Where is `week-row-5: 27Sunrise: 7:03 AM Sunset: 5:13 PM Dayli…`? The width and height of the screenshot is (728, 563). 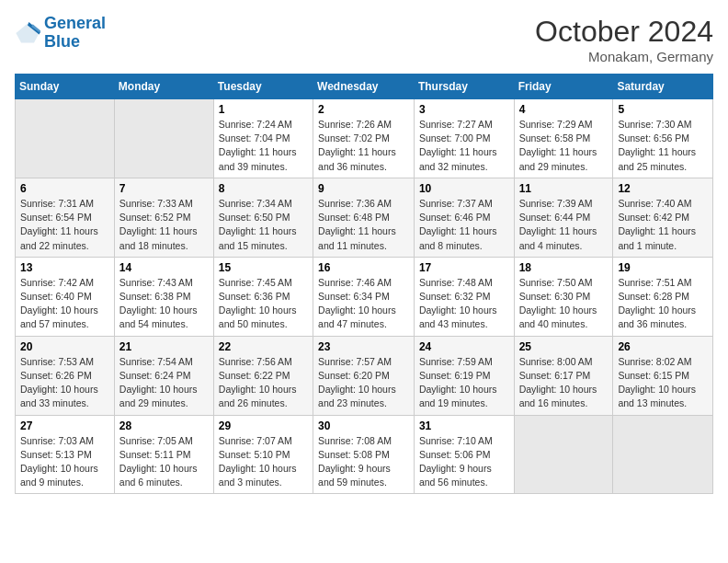 week-row-5: 27Sunrise: 7:03 AM Sunset: 5:13 PM Dayli… is located at coordinates (364, 454).